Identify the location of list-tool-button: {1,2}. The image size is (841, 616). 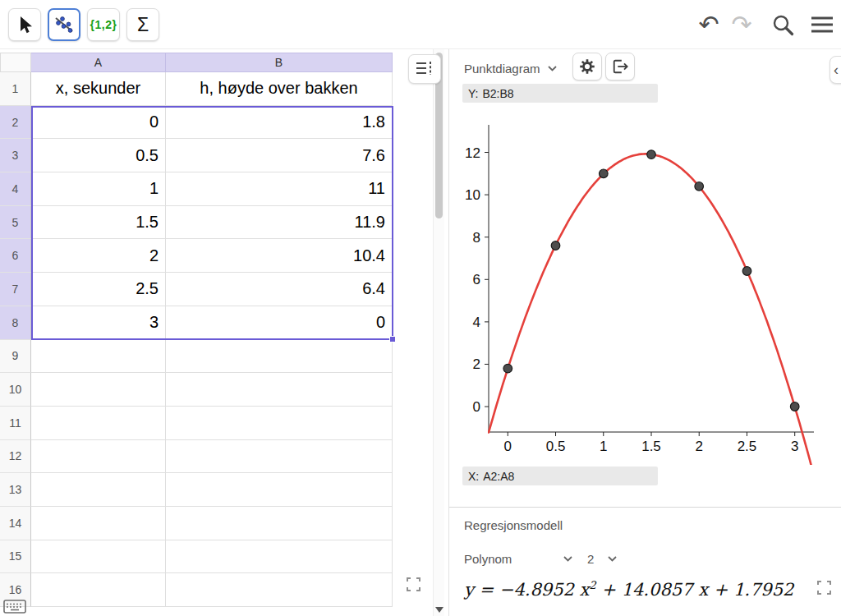
(103, 25).